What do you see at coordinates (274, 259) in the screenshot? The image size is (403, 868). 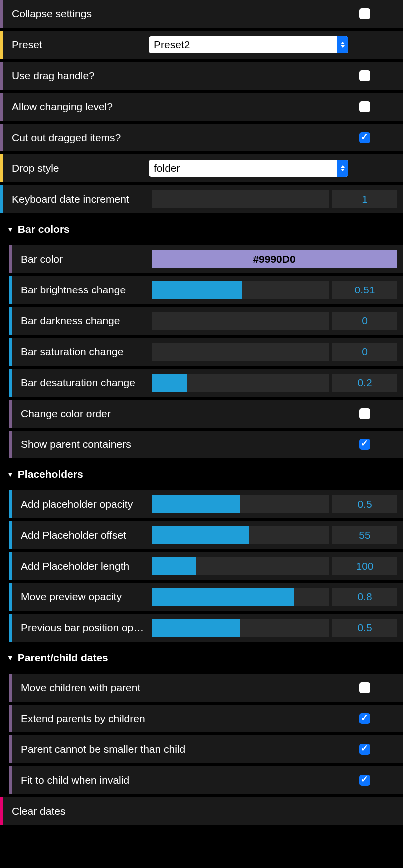 I see `bar-color-swatch: #9990D0` at bounding box center [274, 259].